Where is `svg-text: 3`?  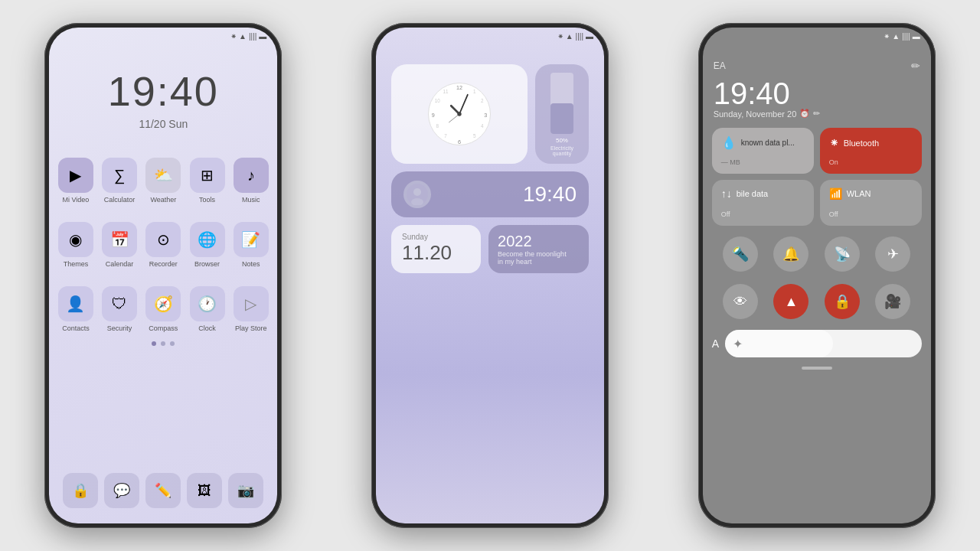 svg-text: 3 is located at coordinates (485, 115).